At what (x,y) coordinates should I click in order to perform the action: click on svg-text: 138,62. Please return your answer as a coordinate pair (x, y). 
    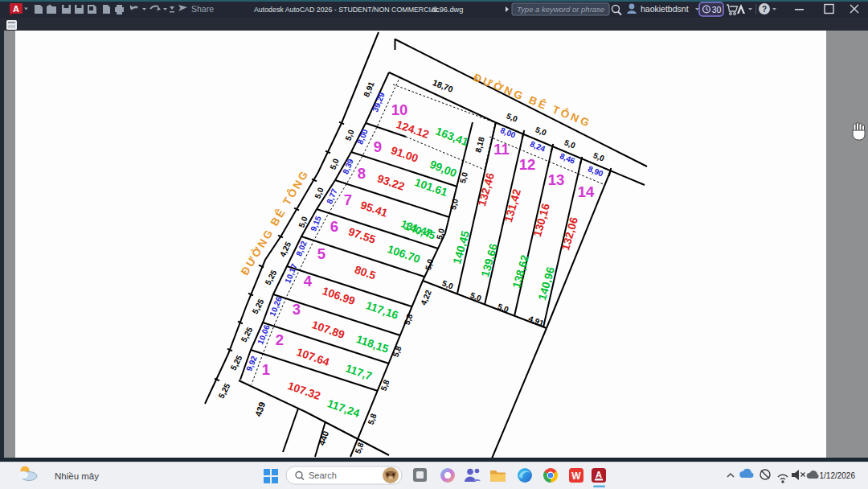
    Looking at the image, I should click on (521, 272).